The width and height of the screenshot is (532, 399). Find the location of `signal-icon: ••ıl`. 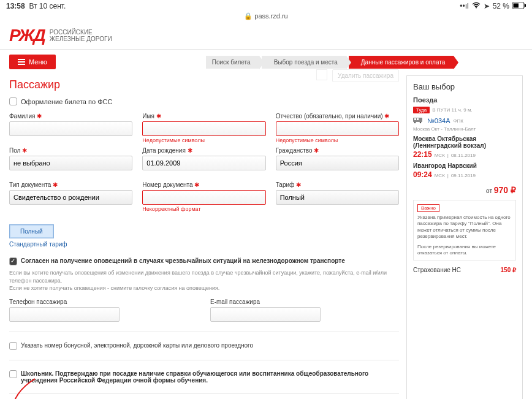

signal-icon: ••ıl is located at coordinates (464, 6).